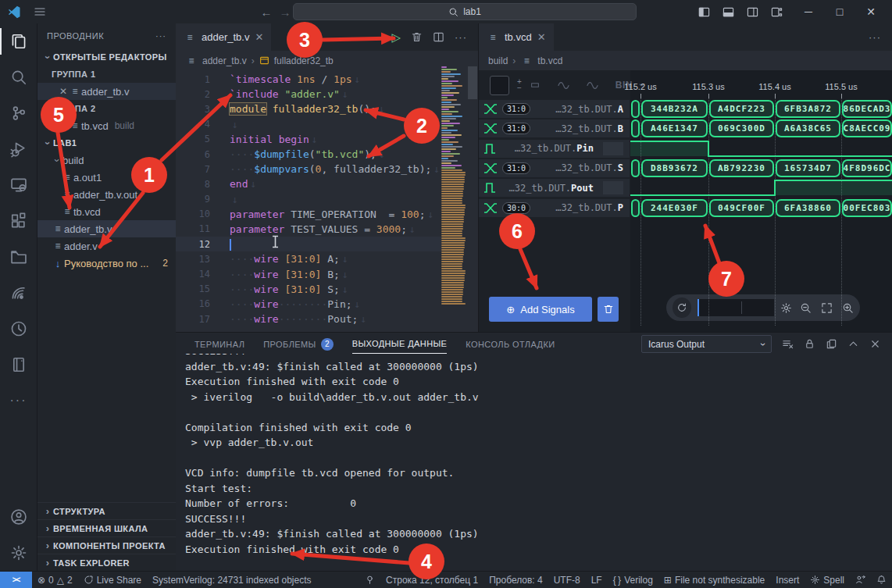 This screenshot has height=588, width=892. Describe the element at coordinates (285, 12) in the screenshot. I see `nav-forward-icon: →` at that location.